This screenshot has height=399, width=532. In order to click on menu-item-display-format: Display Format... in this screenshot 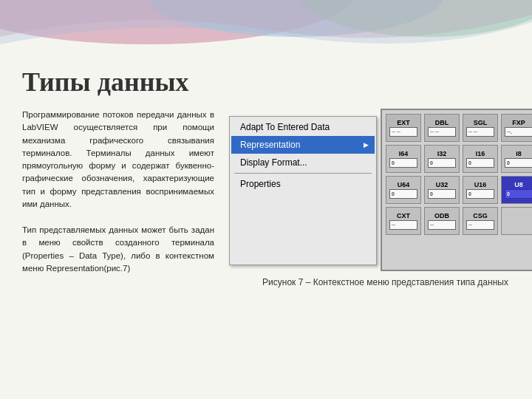, I will do `click(303, 163)`.